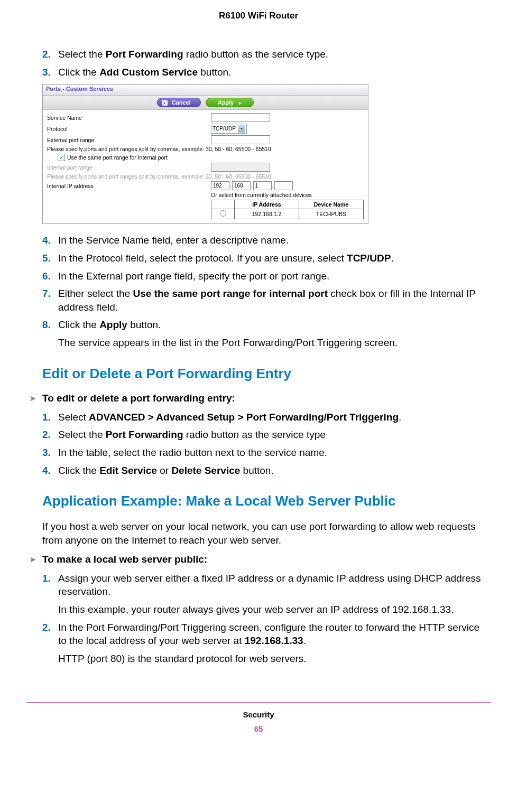 Image resolution: width=517 pixels, height=812 pixels. What do you see at coordinates (266, 292) in the screenshot?
I see `step-list-b: 4.In the Service Name field, enter a des…` at bounding box center [266, 292].